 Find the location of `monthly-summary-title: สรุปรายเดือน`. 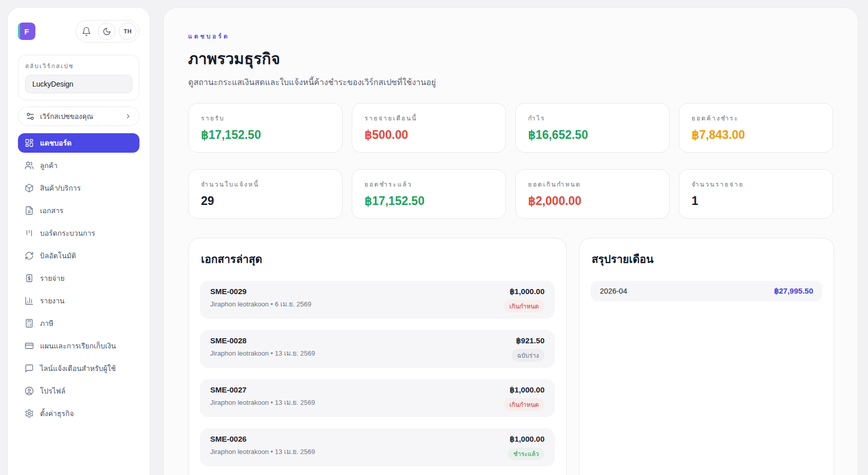

monthly-summary-title: สรุปรายเดือน is located at coordinates (706, 259).